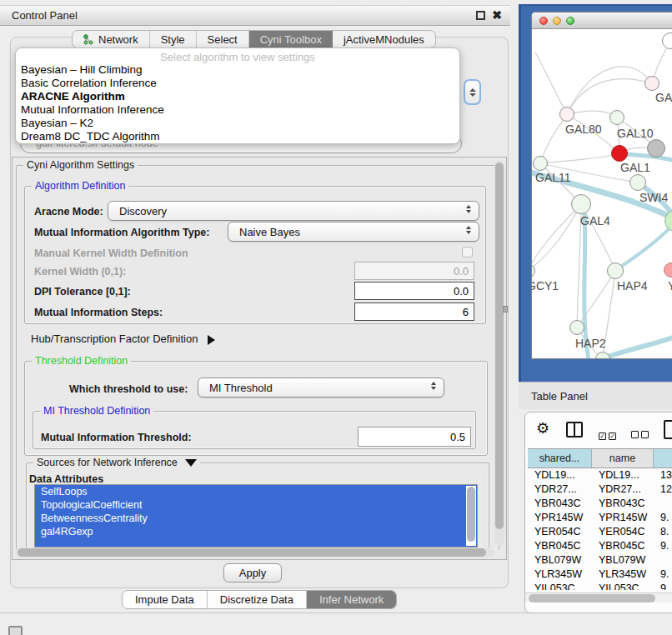  Describe the element at coordinates (499, 353) in the screenshot. I see `settings-vertical-scrollbar` at that location.